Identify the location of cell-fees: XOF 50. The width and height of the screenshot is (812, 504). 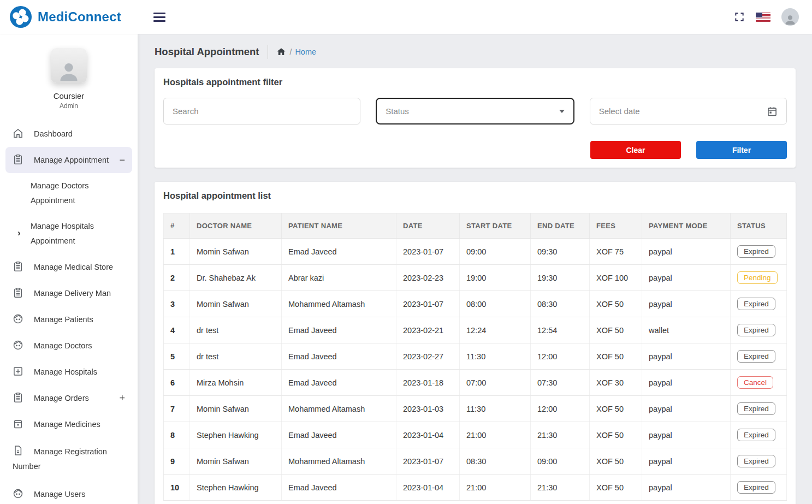
(616, 330).